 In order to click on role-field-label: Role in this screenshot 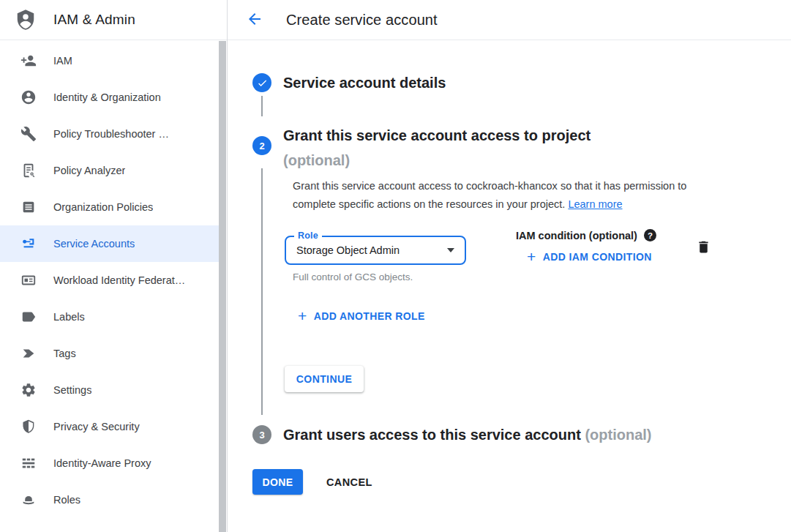, I will do `click(308, 236)`.